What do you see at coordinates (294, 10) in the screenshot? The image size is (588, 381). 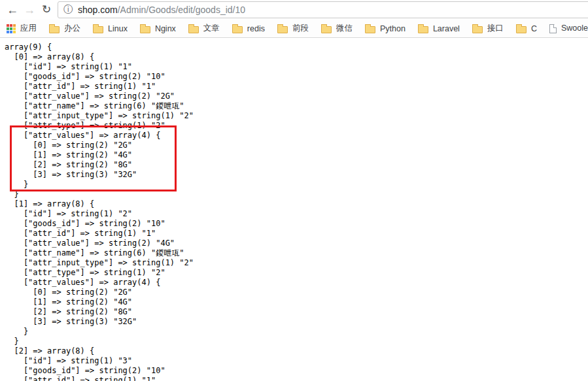 I see `browser-toolbar: ← → ↻ ⓘ shop.com/Admin/Goods/edit/goods_…` at bounding box center [294, 10].